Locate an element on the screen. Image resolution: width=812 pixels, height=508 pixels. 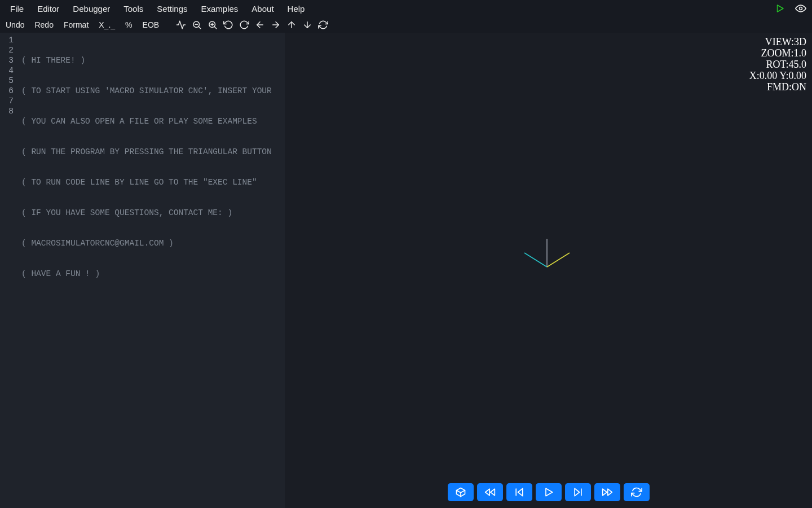
hud-fmd: FMD:ON is located at coordinates (778, 87).